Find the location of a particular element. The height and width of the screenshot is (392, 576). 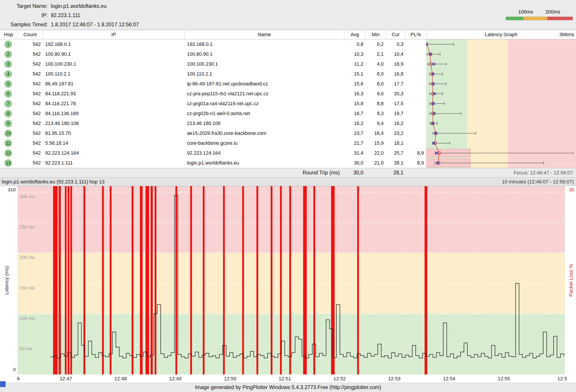

min-cell: 2,1 is located at coordinates (375, 54).